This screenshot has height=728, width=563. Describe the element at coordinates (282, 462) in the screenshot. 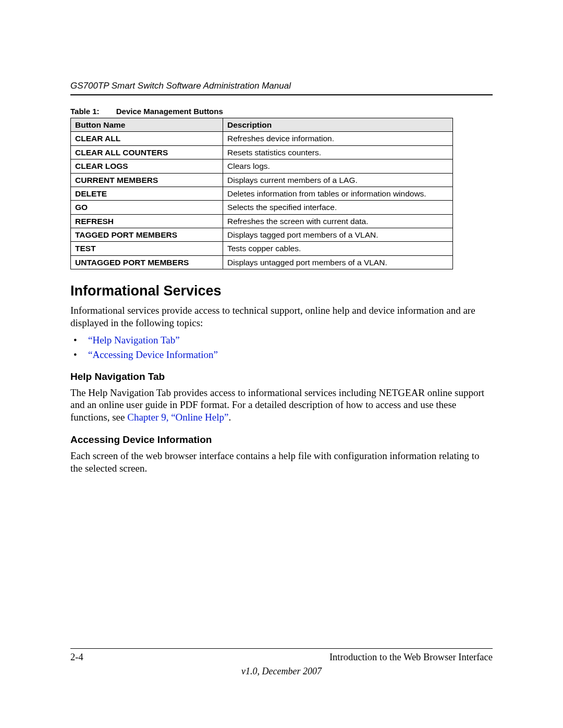

I see `accessing-device-information-body: Each screen of the web browser interface…` at that location.